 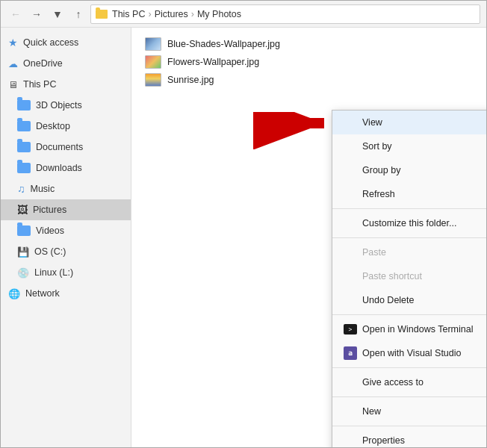 What do you see at coordinates (424, 194) in the screenshot?
I see `ctx-label-refresh: Refresh` at bounding box center [424, 194].